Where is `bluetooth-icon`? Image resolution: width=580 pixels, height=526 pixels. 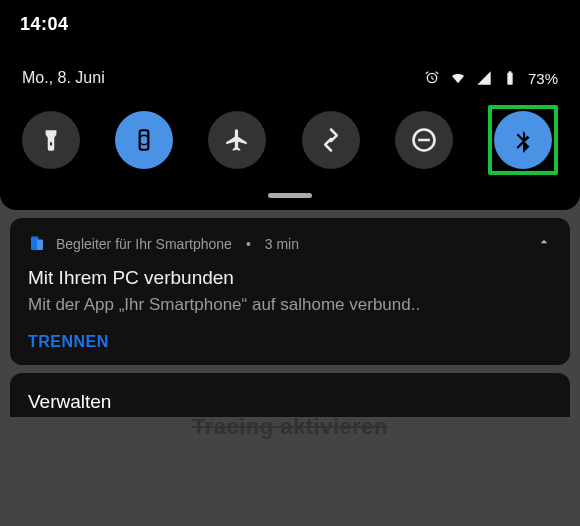
bluetooth-icon is located at coordinates (523, 140).